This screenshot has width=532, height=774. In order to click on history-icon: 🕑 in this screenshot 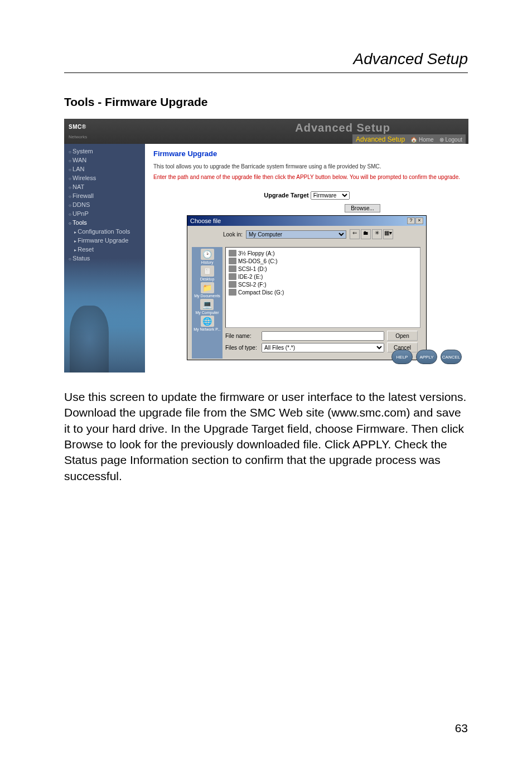, I will do `click(207, 254)`.